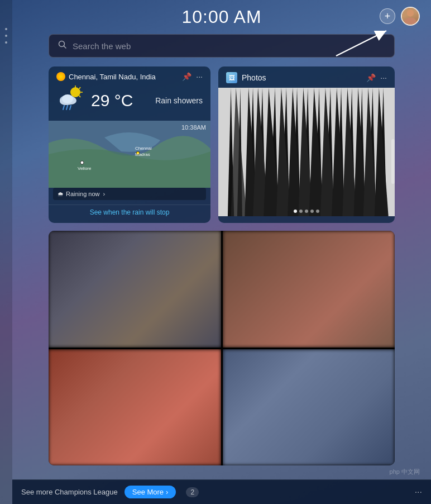 Image resolution: width=431 pixels, height=504 pixels. What do you see at coordinates (232, 78) in the screenshot?
I see `photos-app-icon: 🖼` at bounding box center [232, 78].